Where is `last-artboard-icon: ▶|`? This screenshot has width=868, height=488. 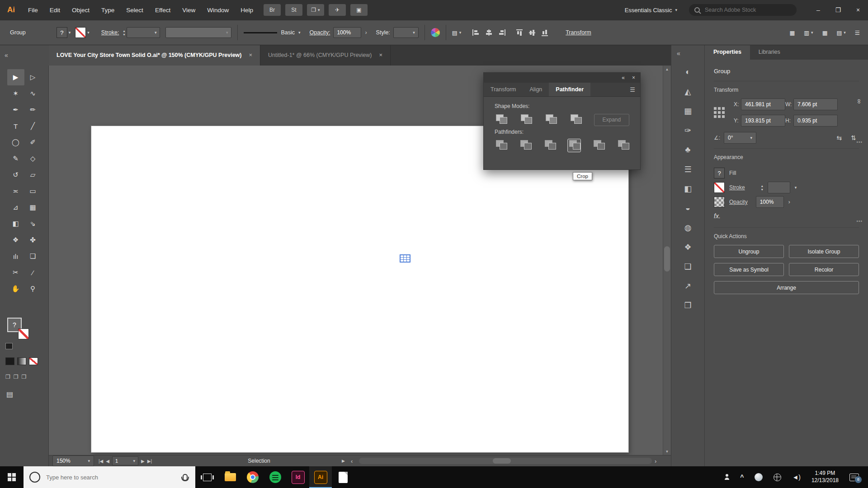
last-artboard-icon: ▶| is located at coordinates (150, 461).